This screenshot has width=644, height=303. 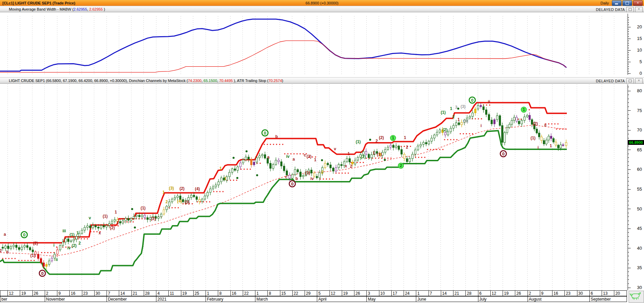 I want to click on week-cell: 5, so click(x=323, y=293).